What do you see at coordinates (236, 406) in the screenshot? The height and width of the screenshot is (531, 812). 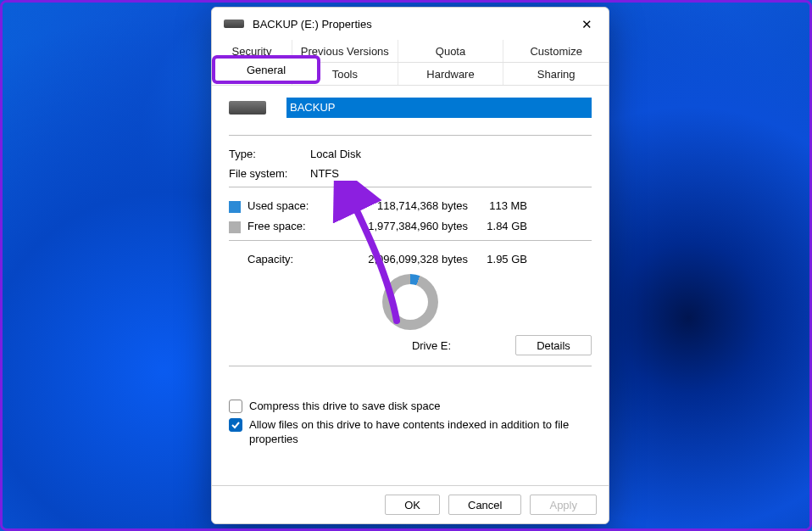 I see `compress-checkbox` at bounding box center [236, 406].